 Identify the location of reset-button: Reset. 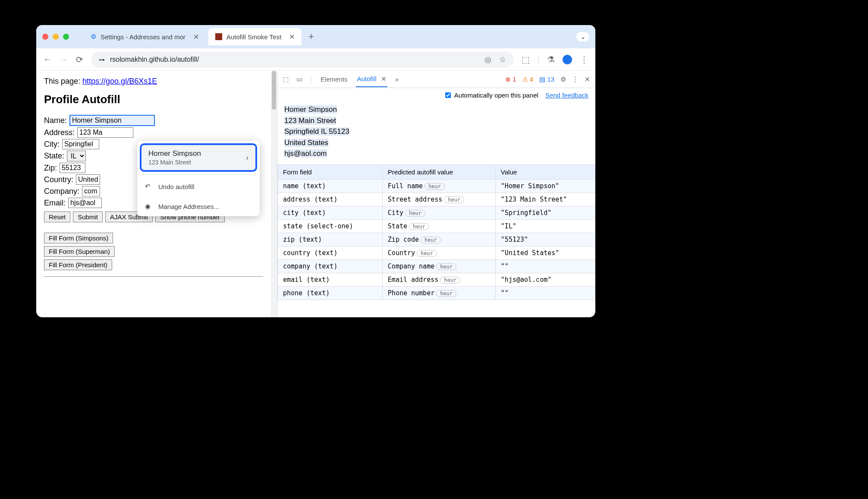
(57, 217).